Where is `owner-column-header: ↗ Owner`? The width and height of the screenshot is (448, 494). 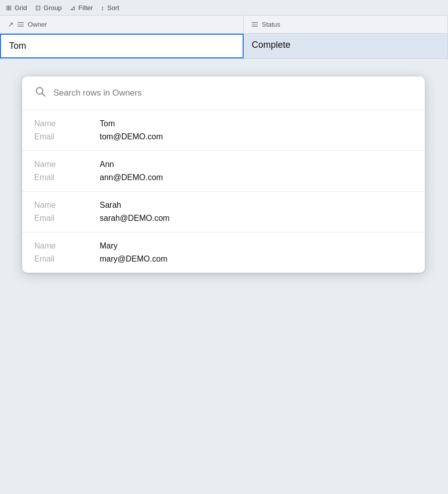 owner-column-header: ↗ Owner is located at coordinates (122, 24).